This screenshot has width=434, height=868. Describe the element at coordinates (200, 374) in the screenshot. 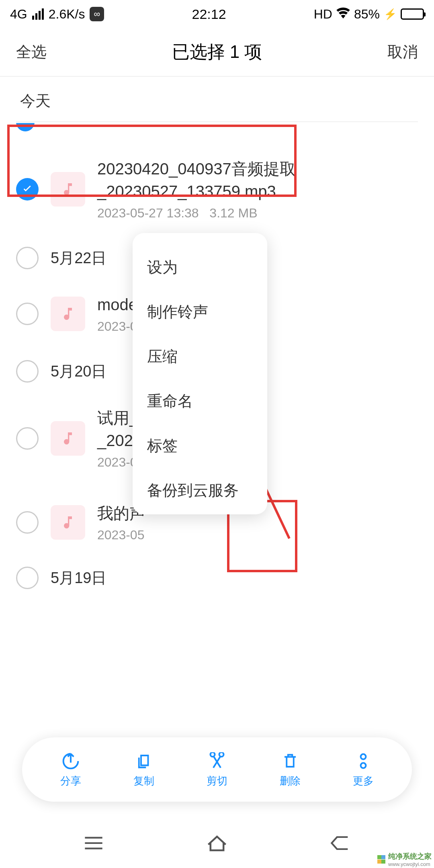

I see `more-options-menu: 设为 制作铃声 压缩 重命名 标签 备份到云服务 打开方式` at that location.